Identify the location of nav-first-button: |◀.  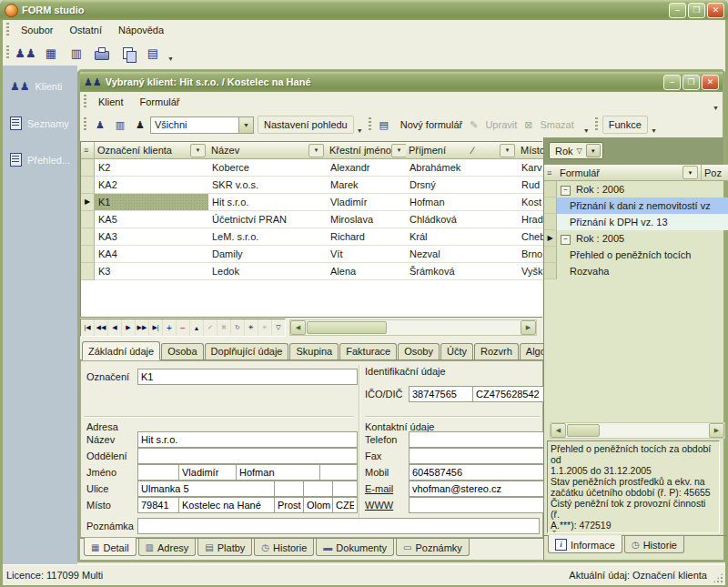
(87, 328).